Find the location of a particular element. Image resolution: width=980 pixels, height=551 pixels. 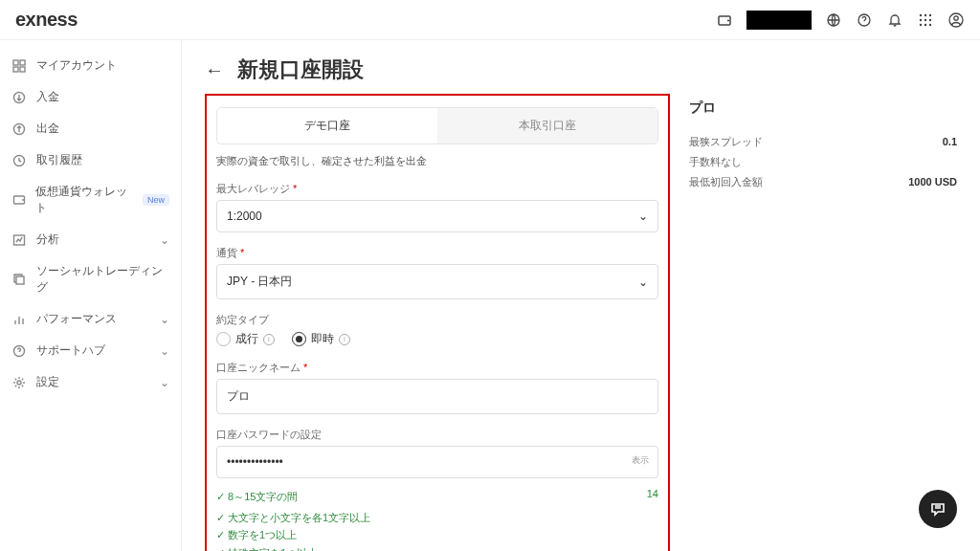

tab-description: 実際の資金で取引し、確定させた利益を出金 is located at coordinates (437, 161).